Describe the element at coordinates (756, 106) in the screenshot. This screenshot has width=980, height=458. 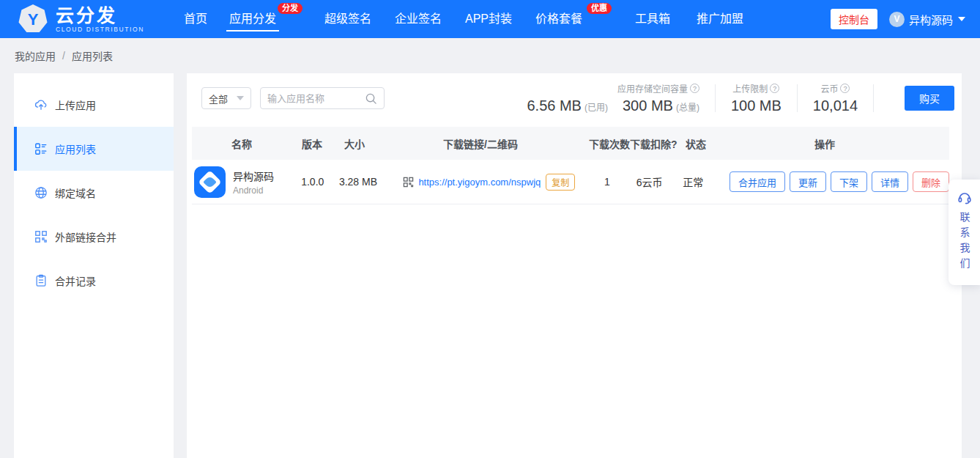
I see `upload-limit-value: 100 MB` at that location.